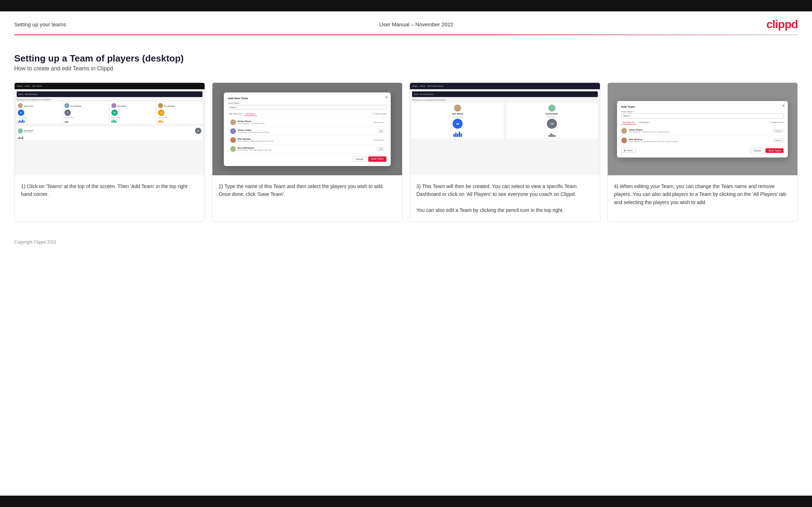  What do you see at coordinates (782, 24) in the screenshot?
I see `clippd-logo: clippd` at bounding box center [782, 24].